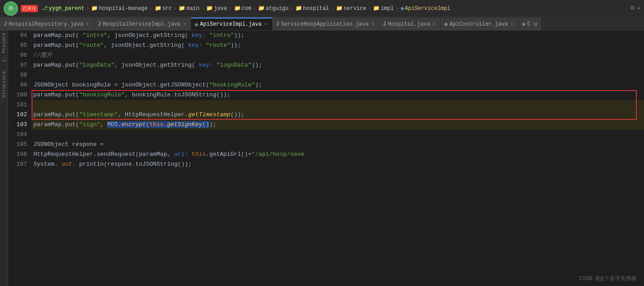 The height and width of the screenshot is (286, 644). What do you see at coordinates (338, 145) in the screenshot?
I see `code-line-105: JSONObject respone =` at bounding box center [338, 145].